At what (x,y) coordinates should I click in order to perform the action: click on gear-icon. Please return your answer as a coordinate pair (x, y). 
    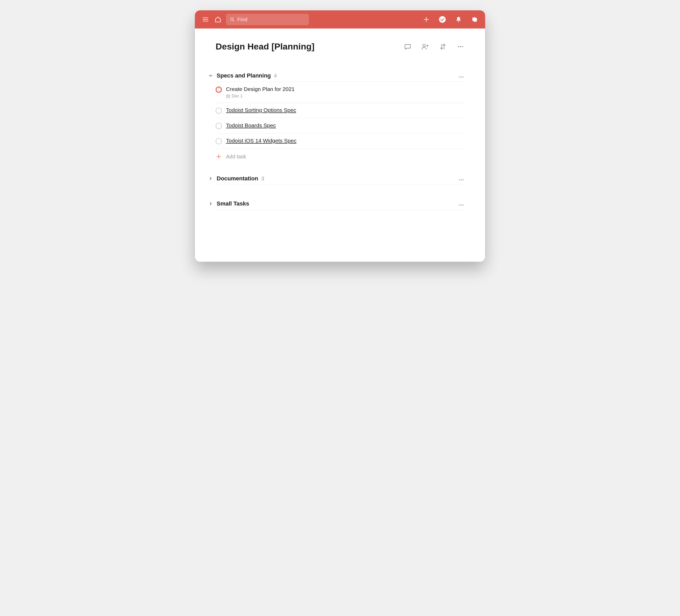
    Looking at the image, I should click on (475, 20).